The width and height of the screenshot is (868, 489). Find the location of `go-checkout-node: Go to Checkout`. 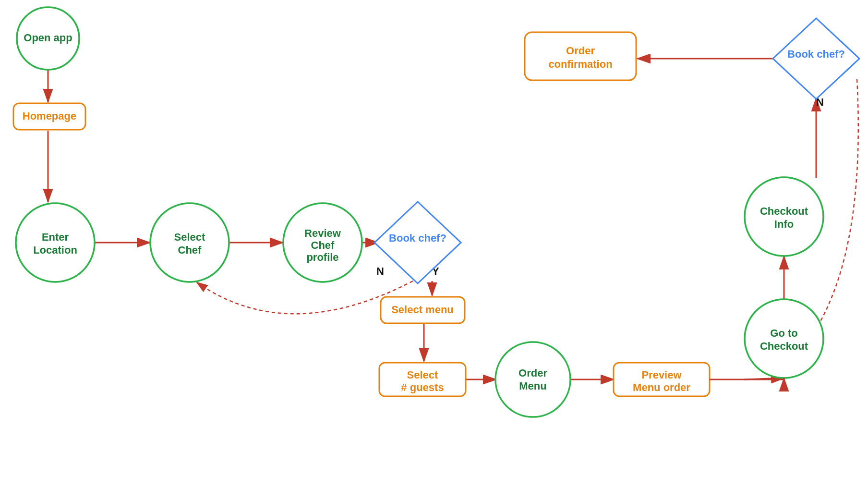

go-checkout-node: Go to Checkout is located at coordinates (784, 339).